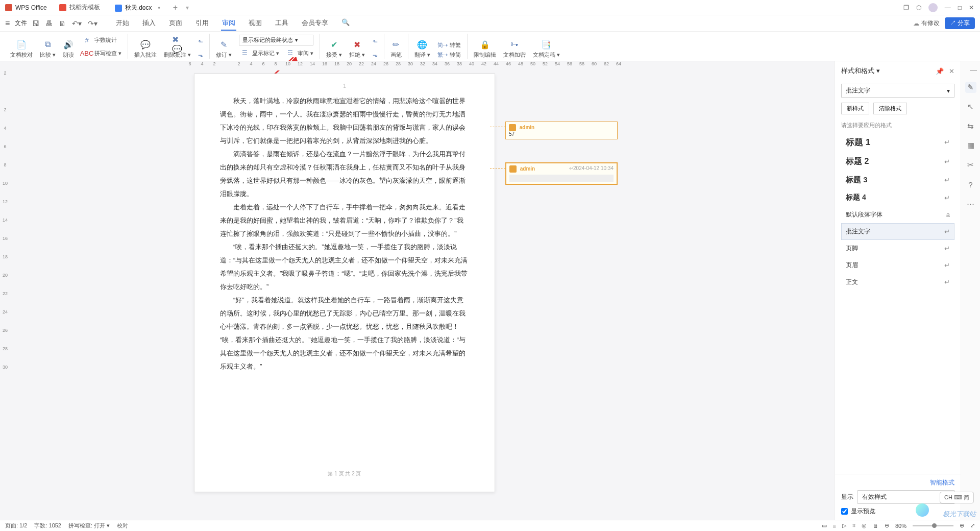 This screenshot has width=980, height=531. What do you see at coordinates (971, 165) in the screenshot?
I see `side-tools-icon: ✂` at bounding box center [971, 165].